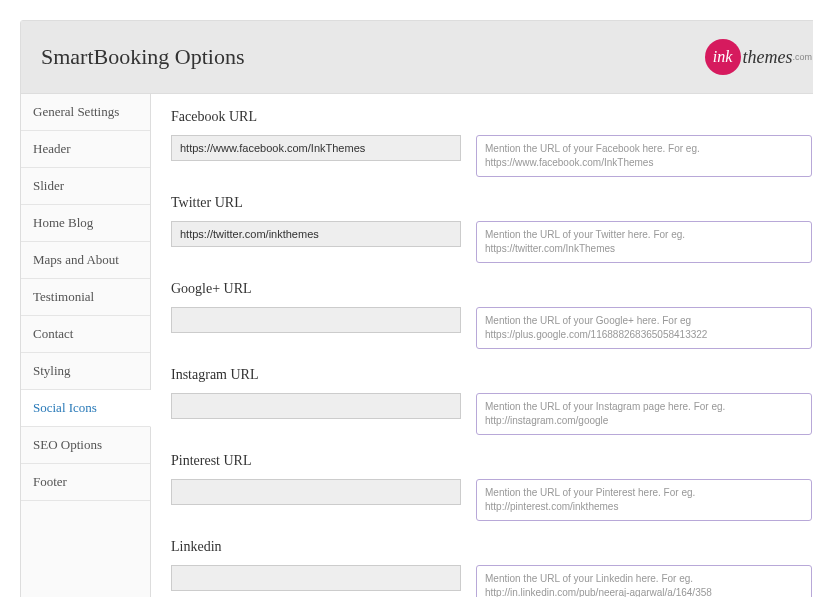 This screenshot has height=597, width=813. What do you see at coordinates (86, 482) in the screenshot?
I see `sidebar-item-footer: Footer` at bounding box center [86, 482].